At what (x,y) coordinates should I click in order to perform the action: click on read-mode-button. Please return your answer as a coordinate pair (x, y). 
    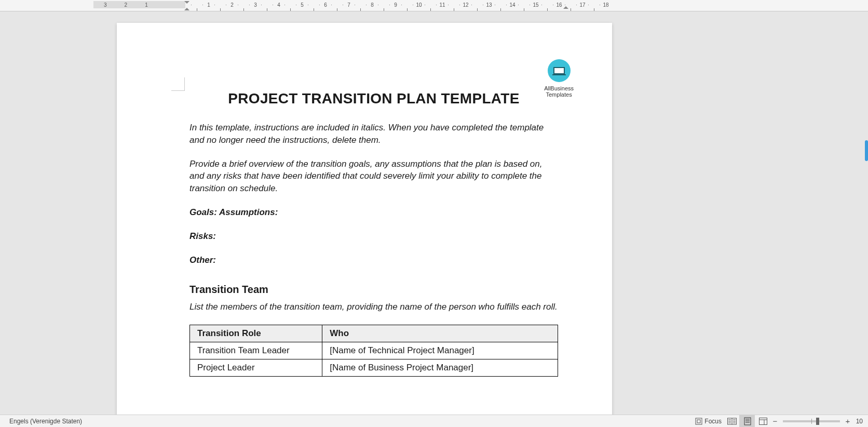
    Looking at the image, I should click on (731, 421).